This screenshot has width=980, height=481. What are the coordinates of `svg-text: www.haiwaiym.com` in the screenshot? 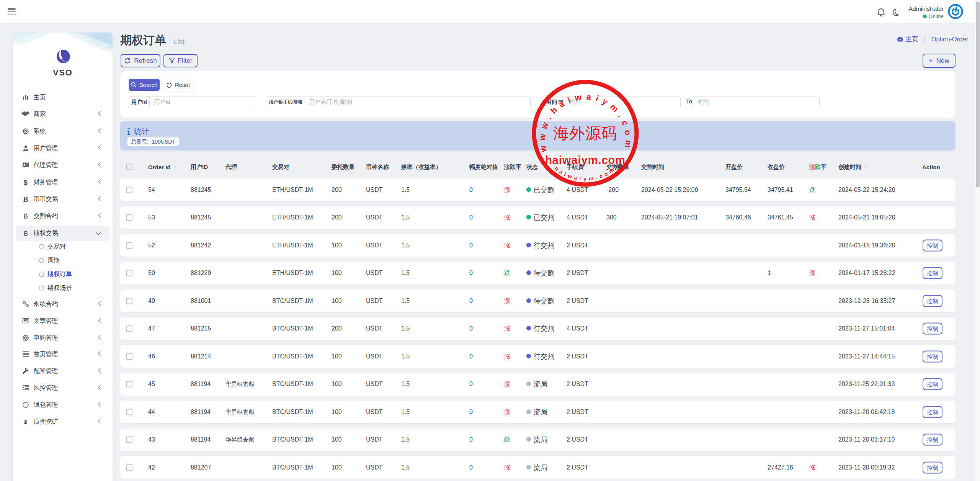 It's located at (585, 122).